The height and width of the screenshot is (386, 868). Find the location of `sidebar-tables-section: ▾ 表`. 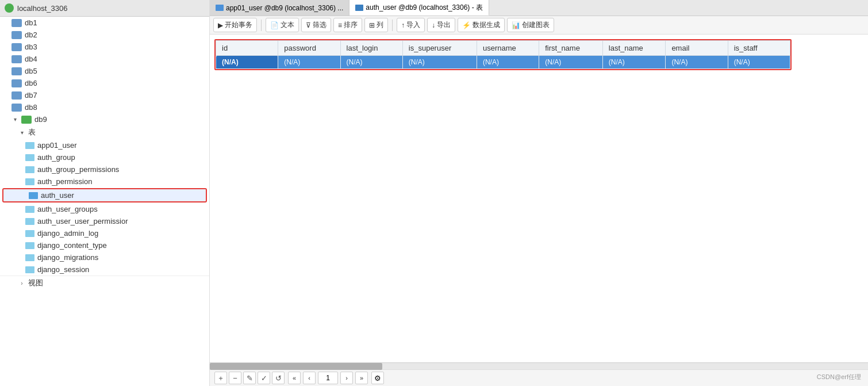

sidebar-tables-section: ▾ 表 is located at coordinates (105, 132).